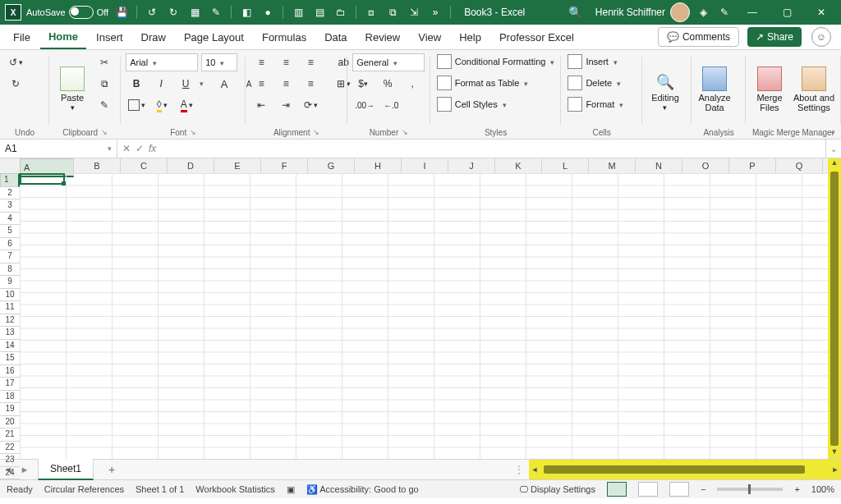  I want to click on column-header-O: O, so click(706, 166).